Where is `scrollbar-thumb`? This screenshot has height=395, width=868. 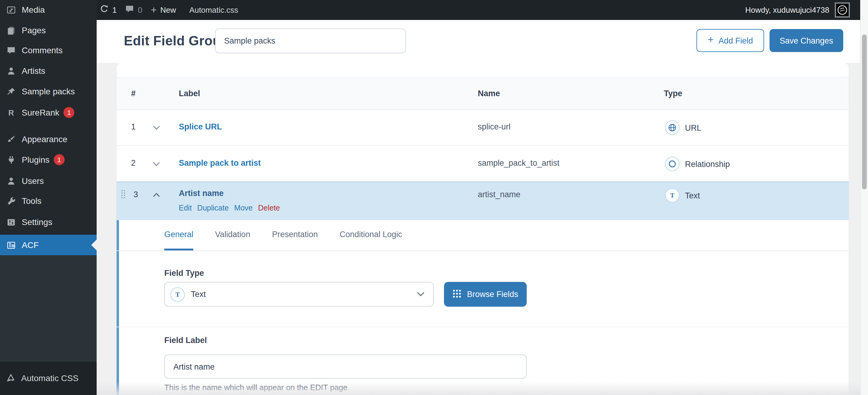 scrollbar-thumb is located at coordinates (864, 112).